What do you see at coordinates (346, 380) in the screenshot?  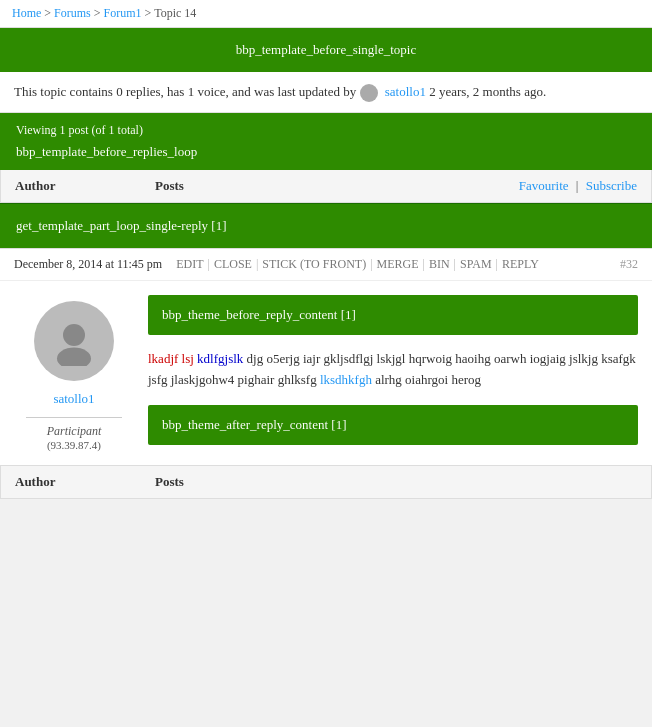 I see `post-text-link-style: lksdhkfgh` at bounding box center [346, 380].